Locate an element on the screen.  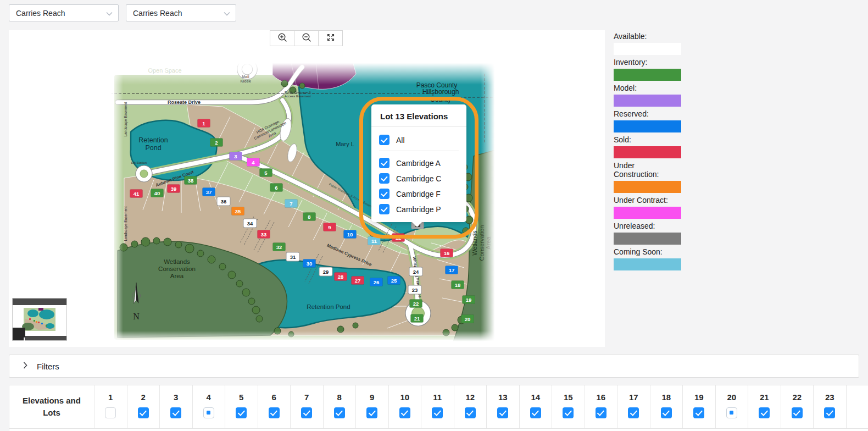
lot-marker-12: 12 is located at coordinates (399, 237).